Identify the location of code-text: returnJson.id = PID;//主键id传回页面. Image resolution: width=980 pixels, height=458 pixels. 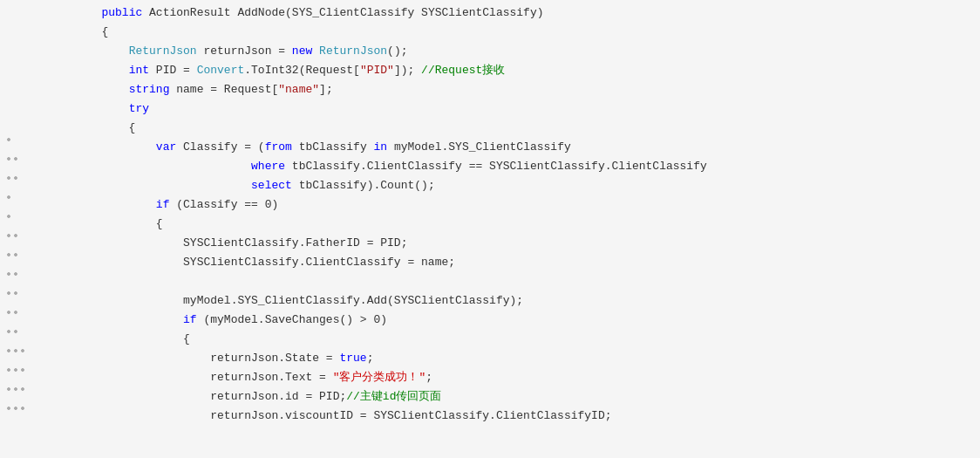
(512, 397).